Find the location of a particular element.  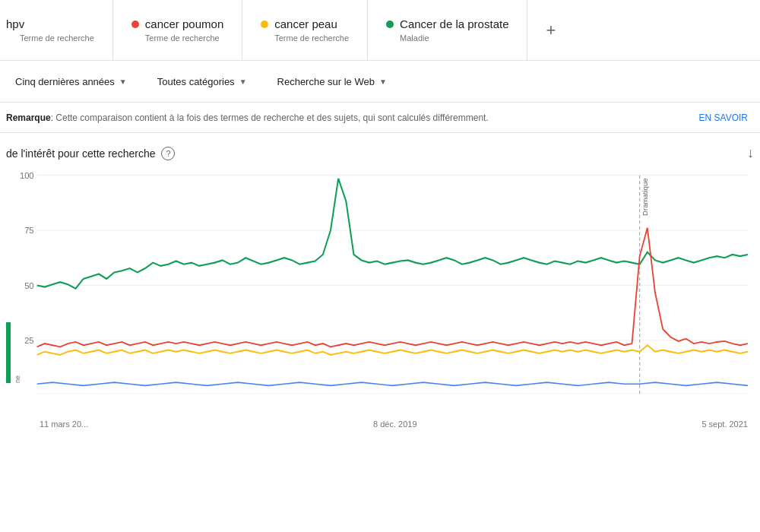

search-term-item-cancer-peau: cancer peau Terme de recherche is located at coordinates (306, 30).